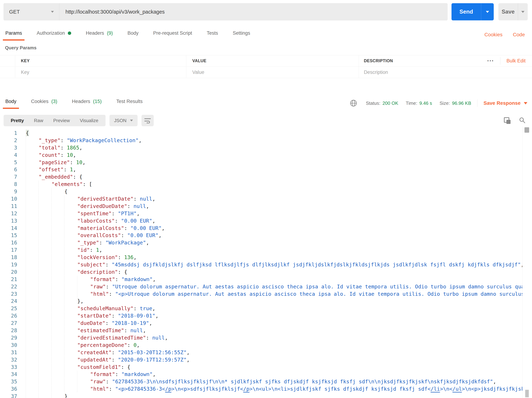  I want to click on code-line: 11"derivedDueDate": null,, so click(261, 206).